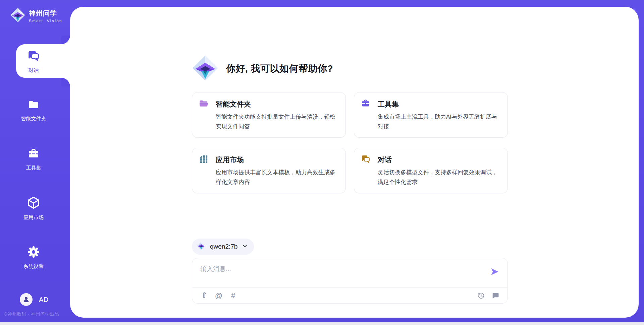  What do you see at coordinates (366, 104) in the screenshot?
I see `briefcase-icon` at bounding box center [366, 104].